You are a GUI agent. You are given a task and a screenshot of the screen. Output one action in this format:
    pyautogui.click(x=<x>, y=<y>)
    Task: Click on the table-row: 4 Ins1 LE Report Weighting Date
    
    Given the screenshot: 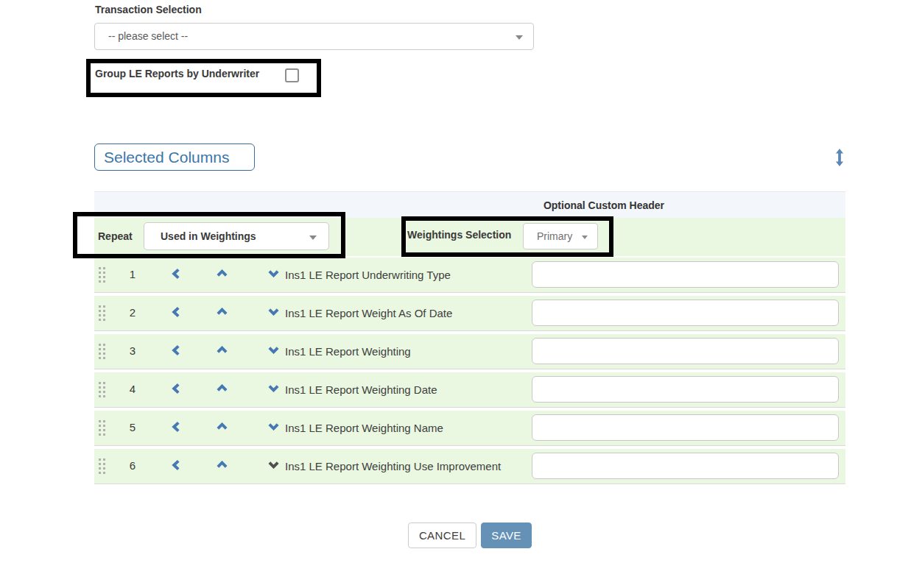 What is the action you would take?
    pyautogui.click(x=470, y=390)
    